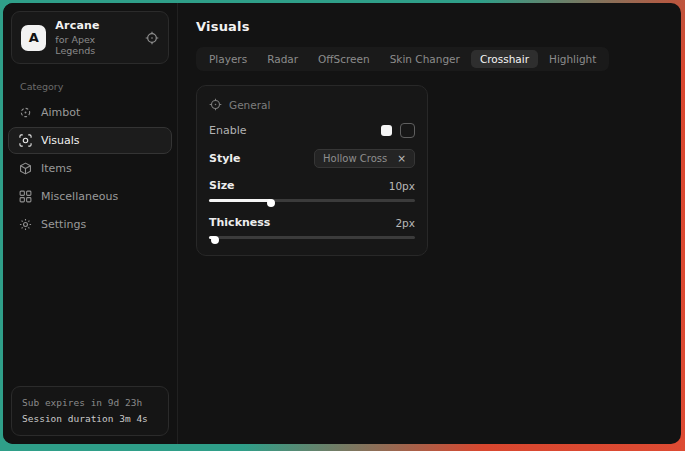 This screenshot has height=451, width=685. What do you see at coordinates (312, 222) in the screenshot?
I see `thickness-row: Thickness 2px` at bounding box center [312, 222].